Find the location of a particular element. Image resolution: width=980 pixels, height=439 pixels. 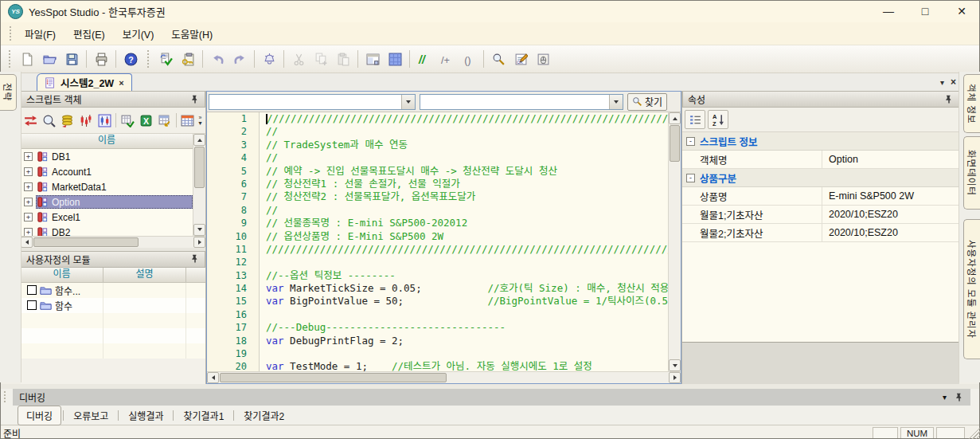

help-button: ? is located at coordinates (131, 59).